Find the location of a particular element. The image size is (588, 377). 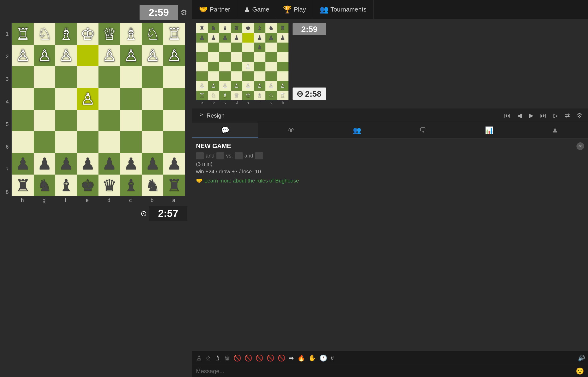

board-cell: ♝ is located at coordinates (131, 185).